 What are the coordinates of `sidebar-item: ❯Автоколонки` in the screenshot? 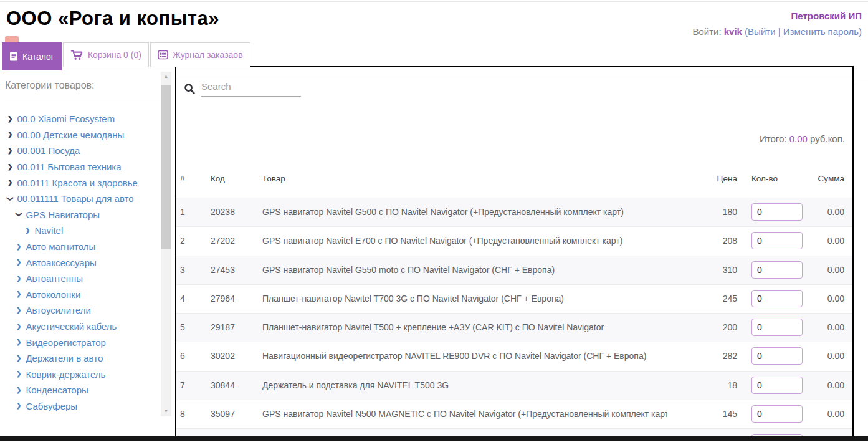 It's located at (80, 295).